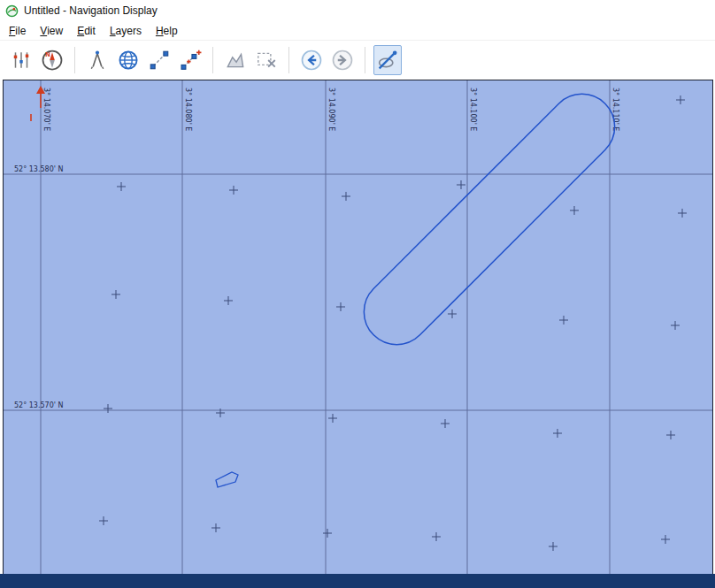 The image size is (715, 588). Describe the element at coordinates (311, 60) in the screenshot. I see `zoom-back-button` at that location.